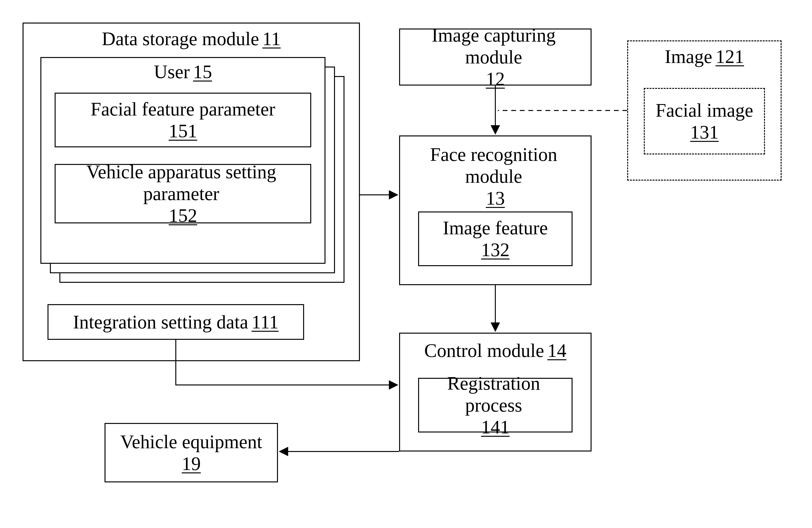  I want to click on num-vehicle-setting-param: 152, so click(183, 215).